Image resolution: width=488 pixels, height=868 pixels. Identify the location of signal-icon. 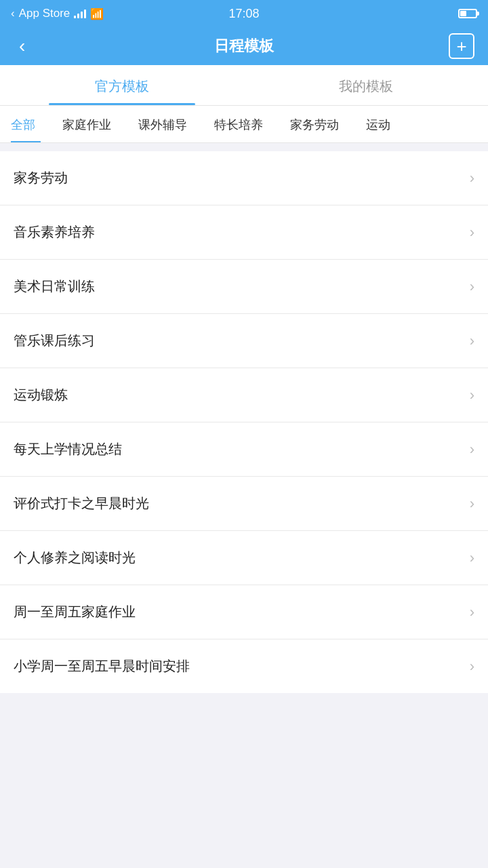
(80, 14).